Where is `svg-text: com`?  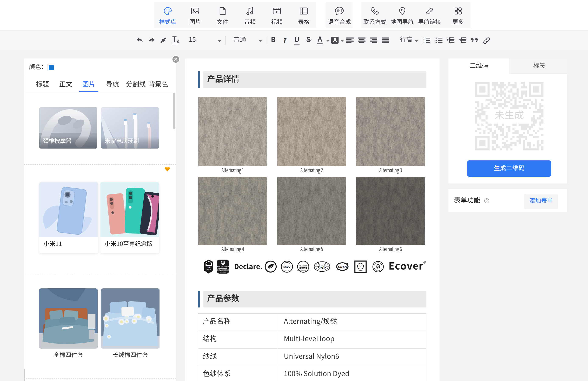
svg-text: com is located at coordinates (360, 270).